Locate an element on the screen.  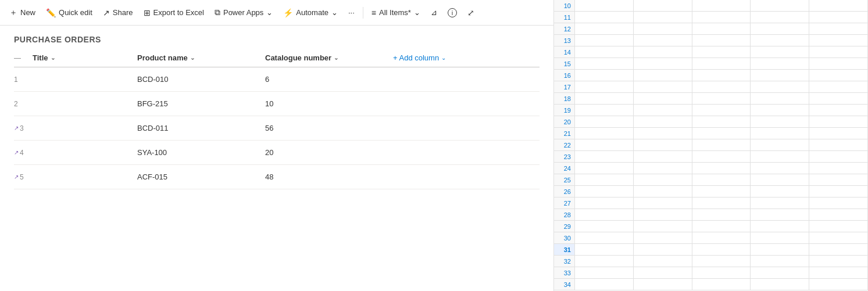
sheet-row-number: 33 is located at coordinates (565, 273).